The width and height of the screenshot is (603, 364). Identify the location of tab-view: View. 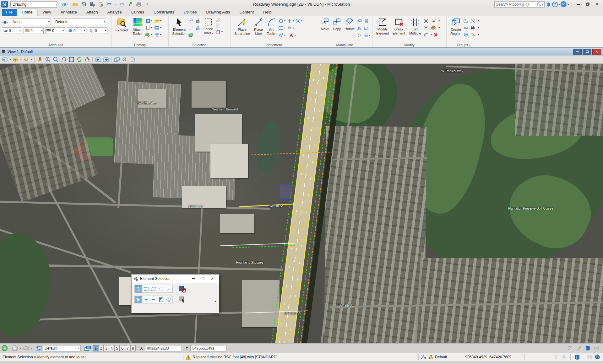
(47, 12).